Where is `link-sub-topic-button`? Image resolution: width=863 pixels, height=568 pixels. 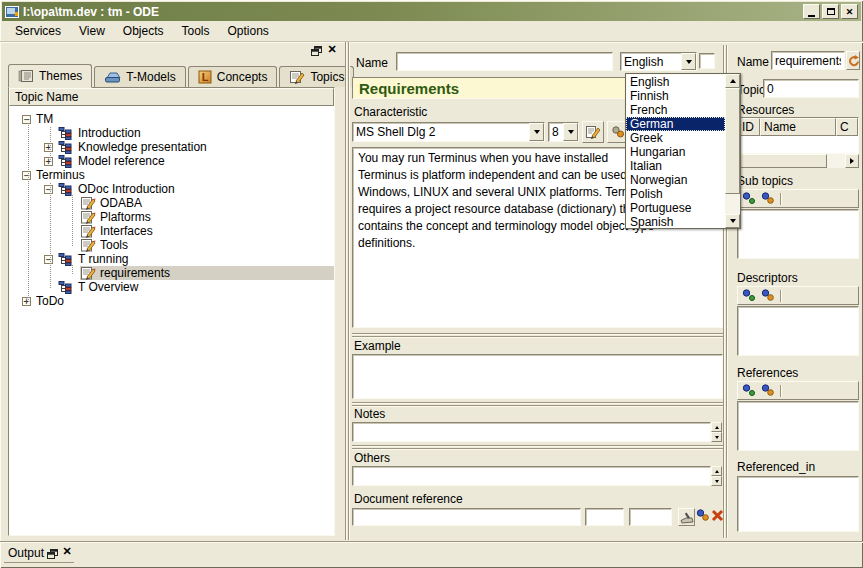 link-sub-topic-button is located at coordinates (768, 198).